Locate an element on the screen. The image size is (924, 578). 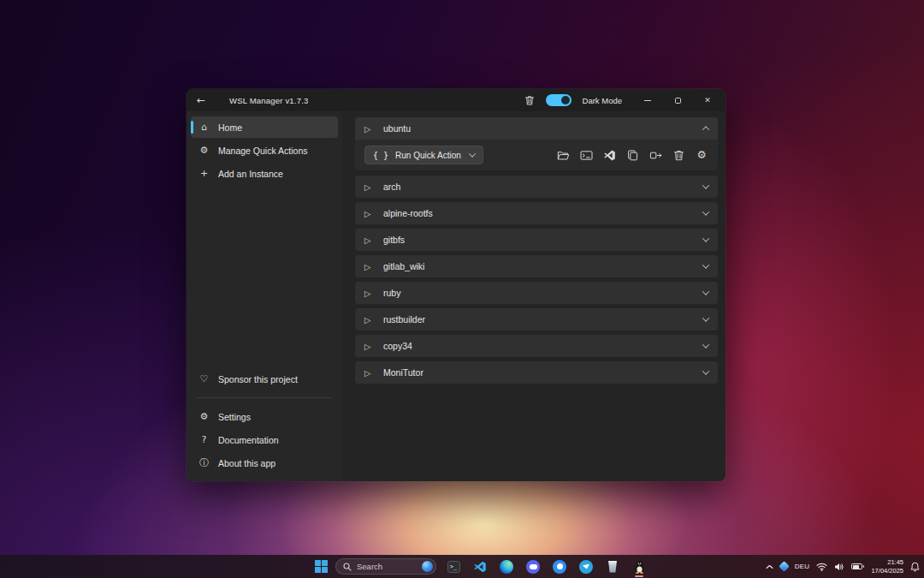
instance-row-rustbuilder: ▷ rustbuilder is located at coordinates (536, 319).